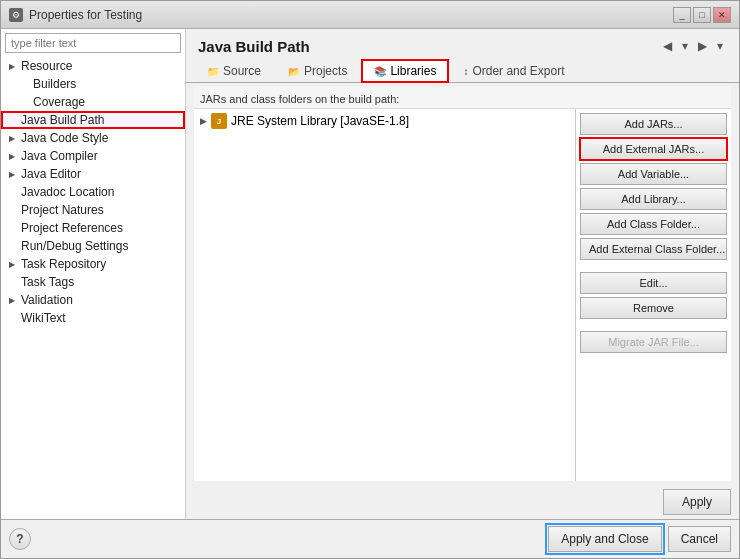 Image resolution: width=740 pixels, height=559 pixels. Describe the element at coordinates (93, 84) in the screenshot. I see `sidebar-item-builders: Builders` at that location.